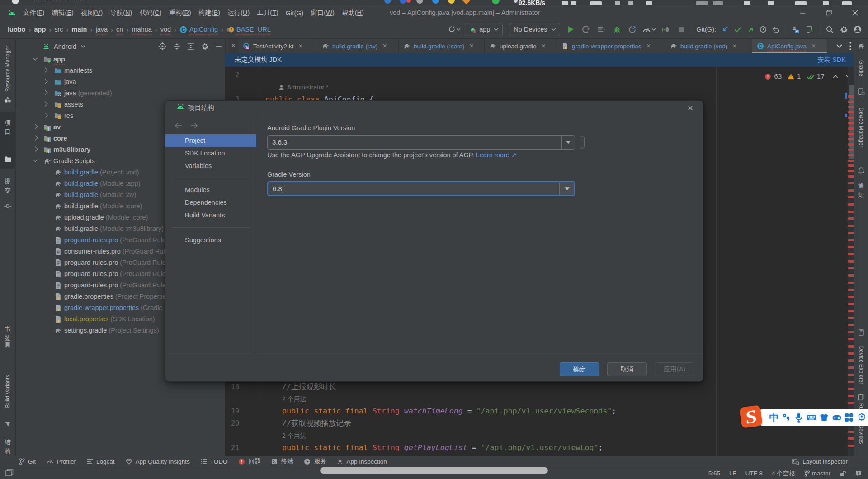 The height and width of the screenshot is (479, 868). Describe the element at coordinates (9, 473) in the screenshot. I see `tool-window-switcher-icon` at that location.